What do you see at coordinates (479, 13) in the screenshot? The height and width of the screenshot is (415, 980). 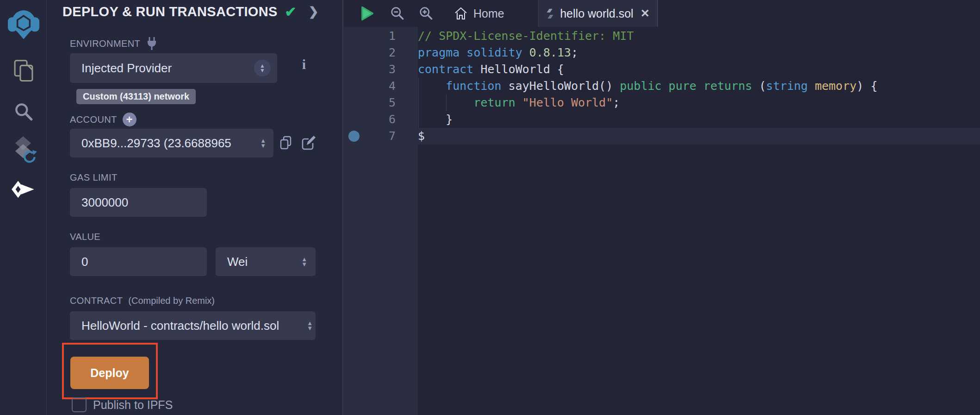 I see `tab-home: Home` at bounding box center [479, 13].